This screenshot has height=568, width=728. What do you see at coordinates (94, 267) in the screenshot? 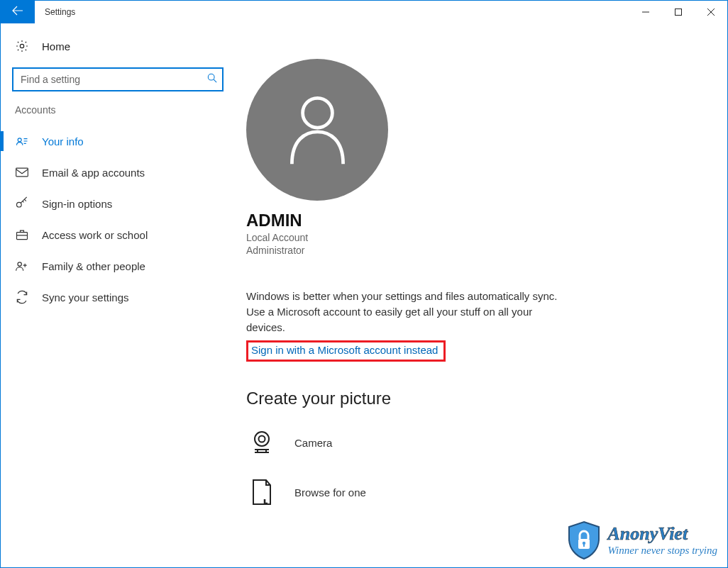
I see `nav-label: Family & other people` at bounding box center [94, 267].